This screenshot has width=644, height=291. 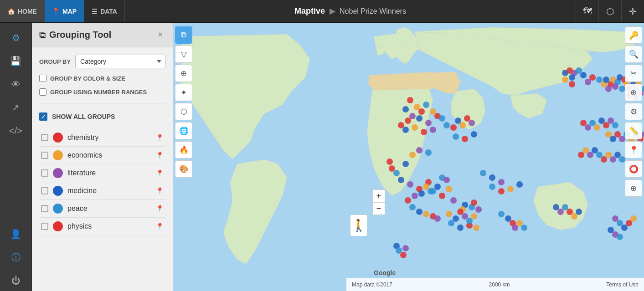 What do you see at coordinates (102, 138) in the screenshot?
I see `group-item: chemistry 📍` at bounding box center [102, 138].